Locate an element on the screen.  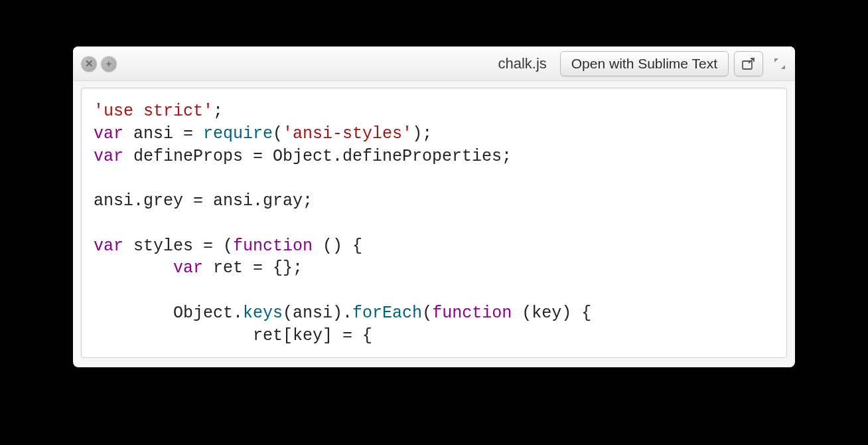
code-token: ansi = is located at coordinates (163, 134).